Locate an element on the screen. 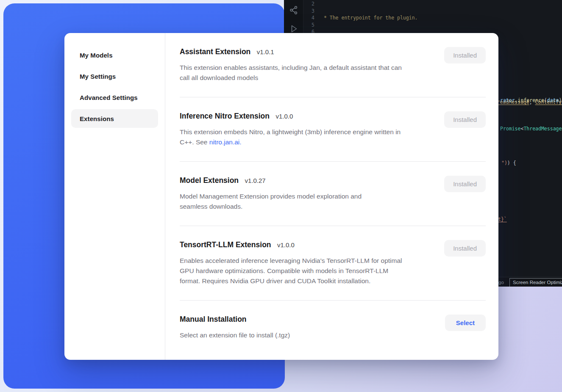 This screenshot has width=562, height=392. share-icon is located at coordinates (294, 10).